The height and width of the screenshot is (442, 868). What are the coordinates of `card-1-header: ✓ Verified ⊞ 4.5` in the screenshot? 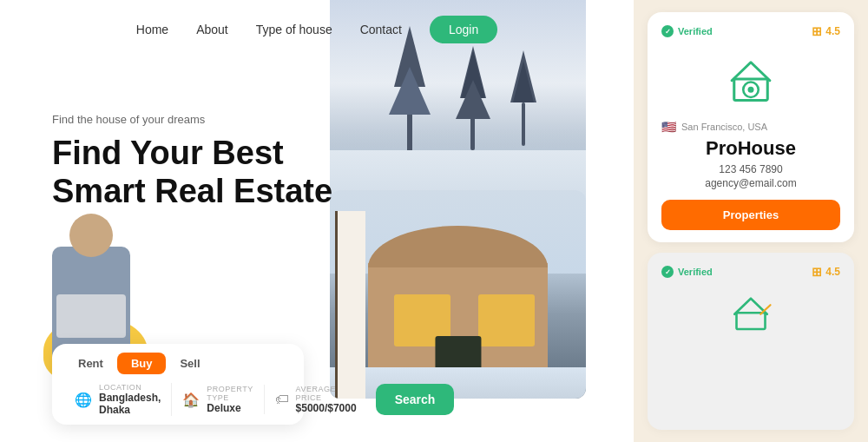 It's located at (751, 31).